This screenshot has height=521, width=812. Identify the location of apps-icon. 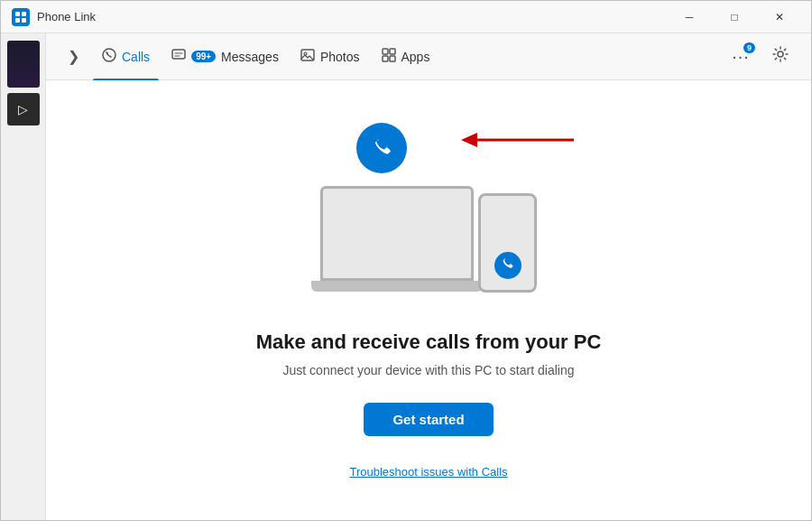
(389, 57).